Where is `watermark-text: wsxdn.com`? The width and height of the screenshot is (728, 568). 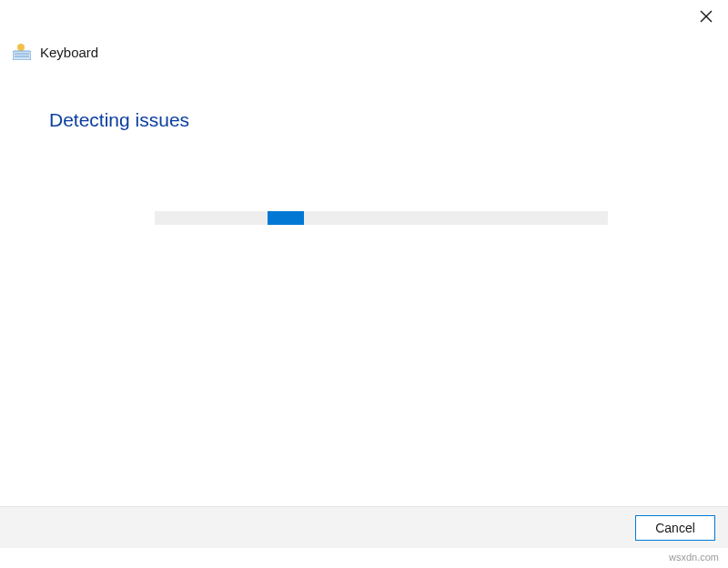
watermark-text: wsxdn.com is located at coordinates (693, 557).